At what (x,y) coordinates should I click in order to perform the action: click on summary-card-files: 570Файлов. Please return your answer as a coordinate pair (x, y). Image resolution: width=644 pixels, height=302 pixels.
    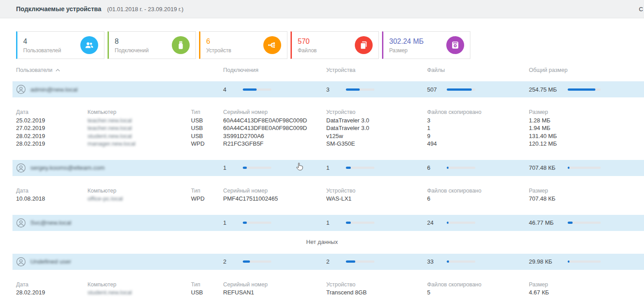
    Looking at the image, I should click on (335, 45).